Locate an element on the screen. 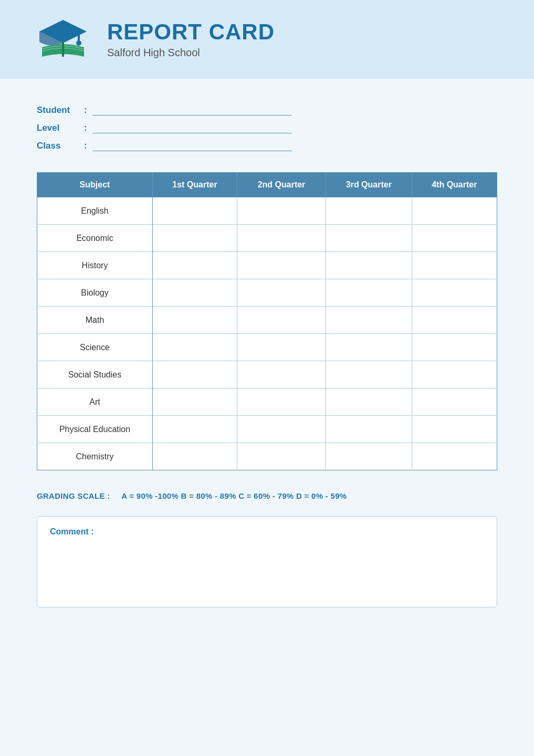 This screenshot has height=756, width=534. class-row: Class : is located at coordinates (267, 146).